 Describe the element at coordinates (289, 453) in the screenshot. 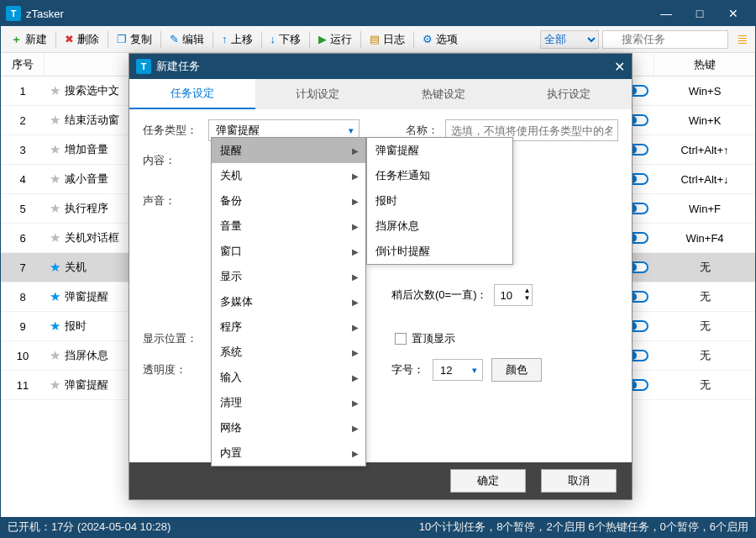

I see `menu-item: 内置▶` at that location.